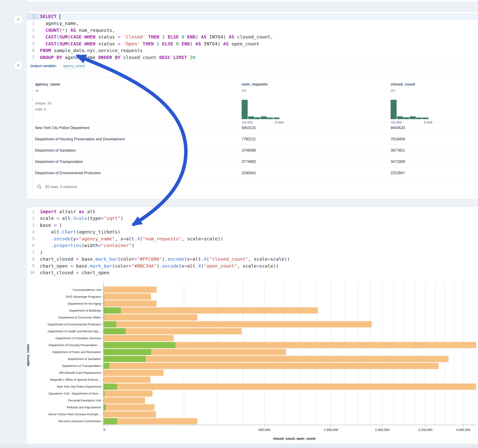 The width and height of the screenshot is (478, 448). I want to click on y-axis-label: New York City Police Department, so click(79, 386).